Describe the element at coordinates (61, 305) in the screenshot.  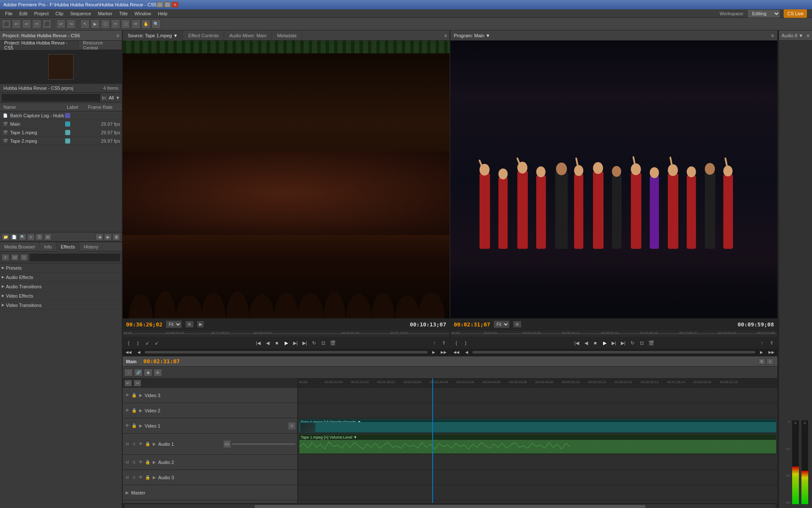
I see `effects-category-video-transitions: ▶ Video Transitions` at that location.